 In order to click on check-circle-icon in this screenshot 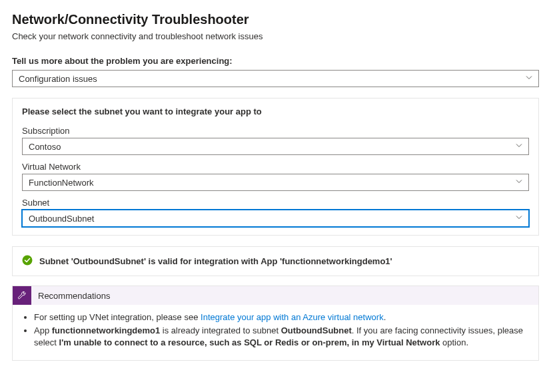, I will do `click(27, 261)`.